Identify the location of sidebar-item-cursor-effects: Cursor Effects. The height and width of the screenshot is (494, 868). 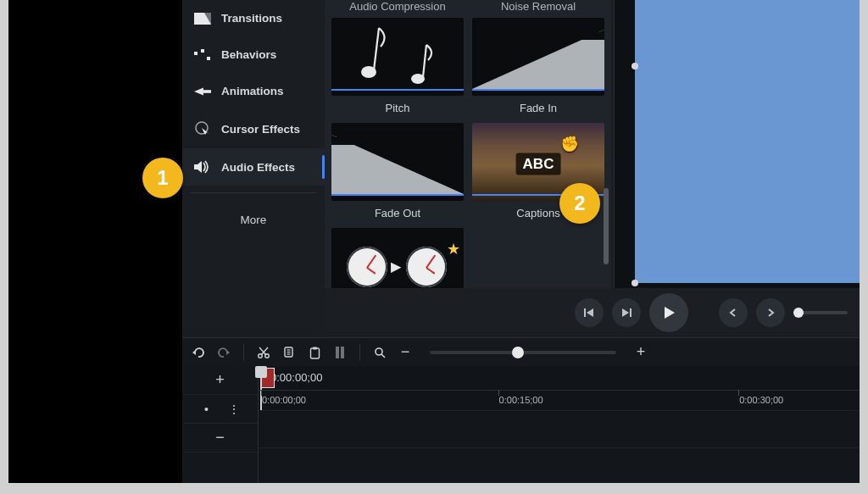
(253, 129).